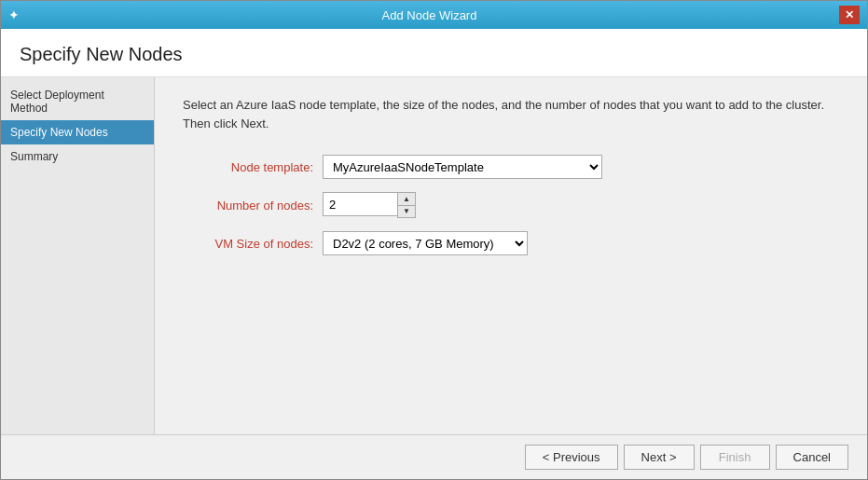 This screenshot has width=868, height=480. I want to click on sidebar-item-label: Specify New Nodes, so click(60, 132).